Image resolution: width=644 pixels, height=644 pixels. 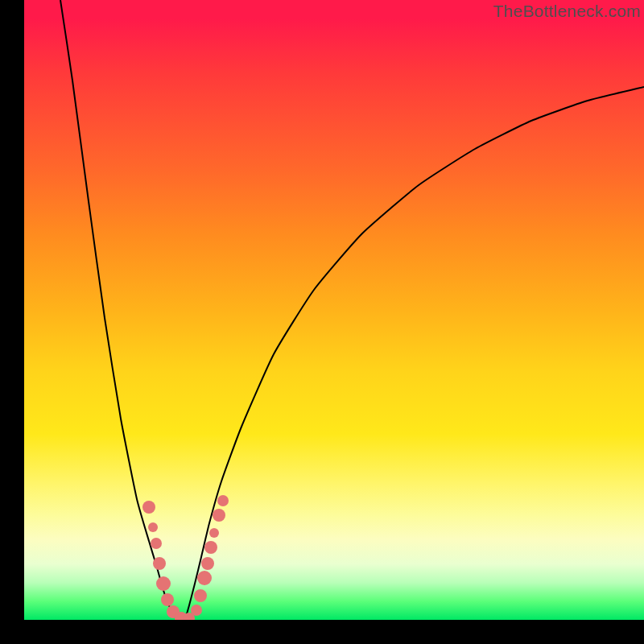 I want to click on curve-markers, so click(x=185, y=557).